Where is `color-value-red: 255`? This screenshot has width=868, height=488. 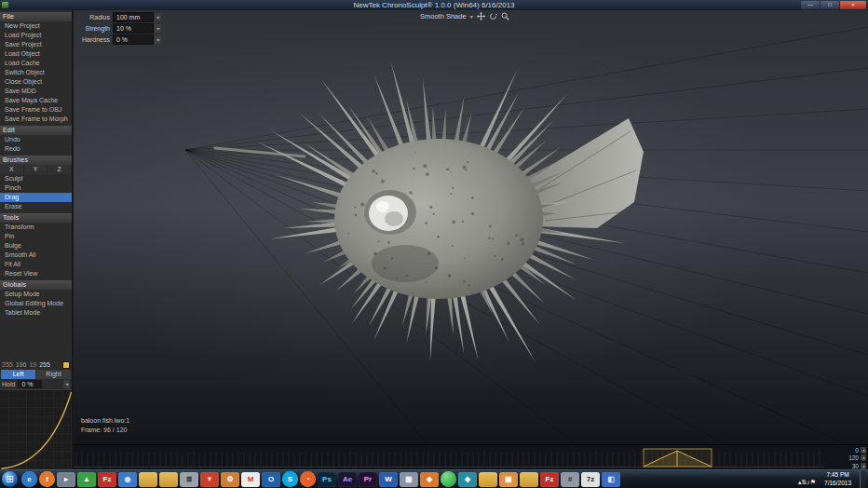
color-value-red: 255 is located at coordinates (7, 365).